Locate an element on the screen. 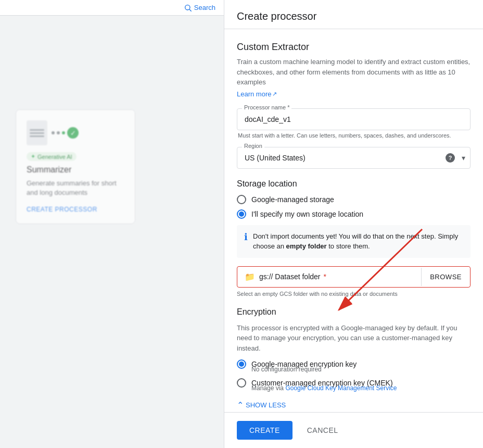 This screenshot has width=483, height=448. dialog-header: Create processor is located at coordinates (354, 15).